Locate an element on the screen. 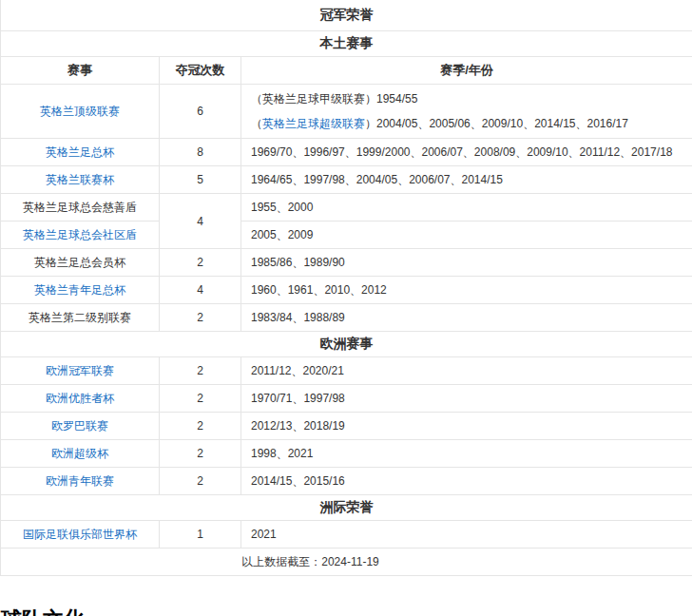  seasons-cell: 2014/15、2015/16 is located at coordinates (467, 481).